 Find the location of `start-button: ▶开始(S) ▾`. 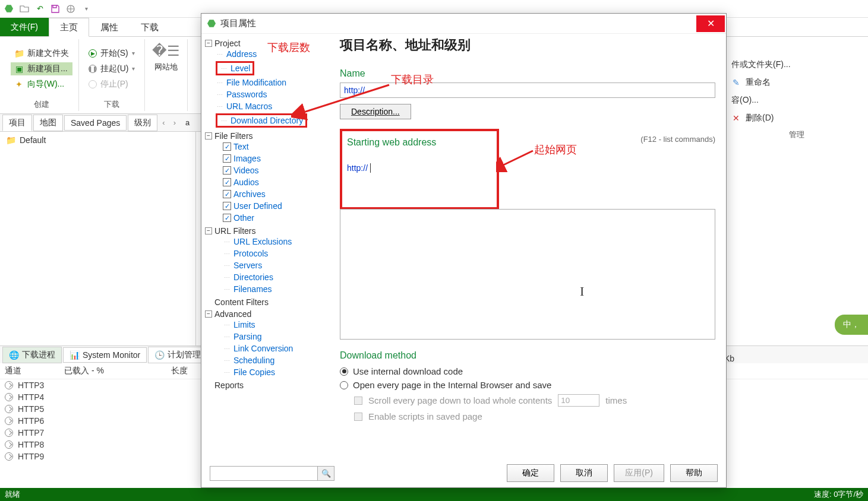

start-button: ▶开始(S) ▾ is located at coordinates (112, 53).